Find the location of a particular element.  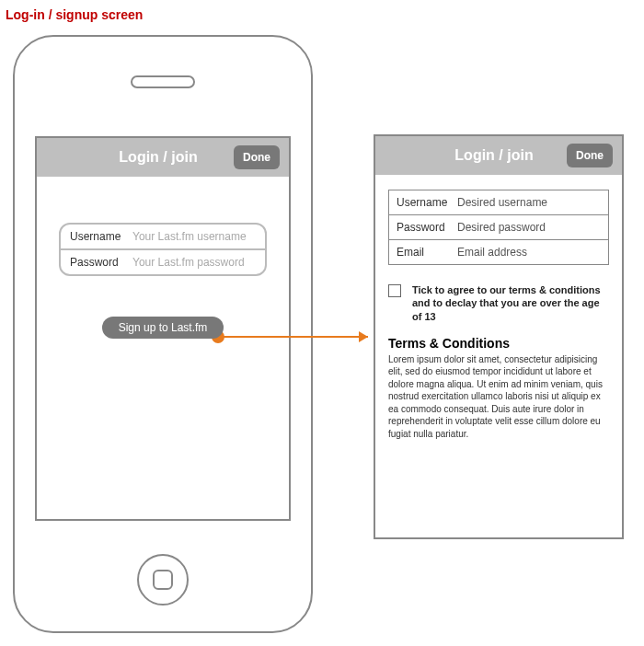

signup-email-placeholder: Email address is located at coordinates (492, 252).